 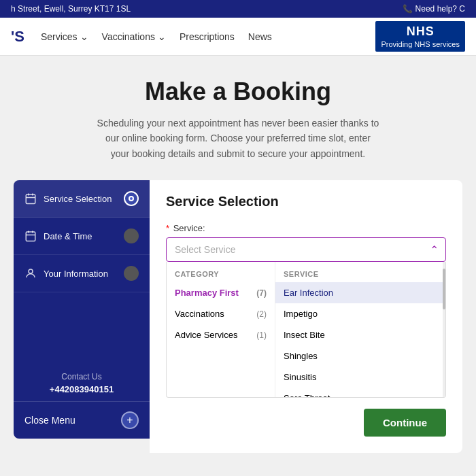 What do you see at coordinates (420, 44) in the screenshot?
I see `nhs-sub-text: Providing NHS services` at bounding box center [420, 44].